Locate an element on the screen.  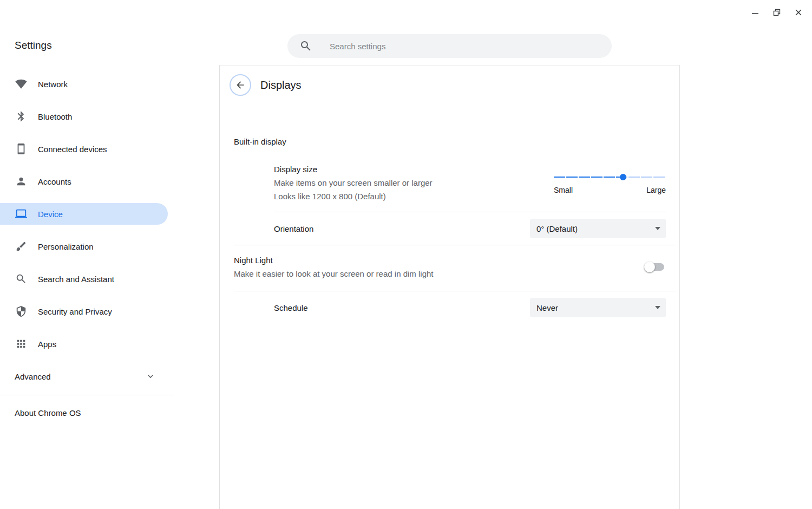
sidebar-item-network: Network is located at coordinates (84, 84).